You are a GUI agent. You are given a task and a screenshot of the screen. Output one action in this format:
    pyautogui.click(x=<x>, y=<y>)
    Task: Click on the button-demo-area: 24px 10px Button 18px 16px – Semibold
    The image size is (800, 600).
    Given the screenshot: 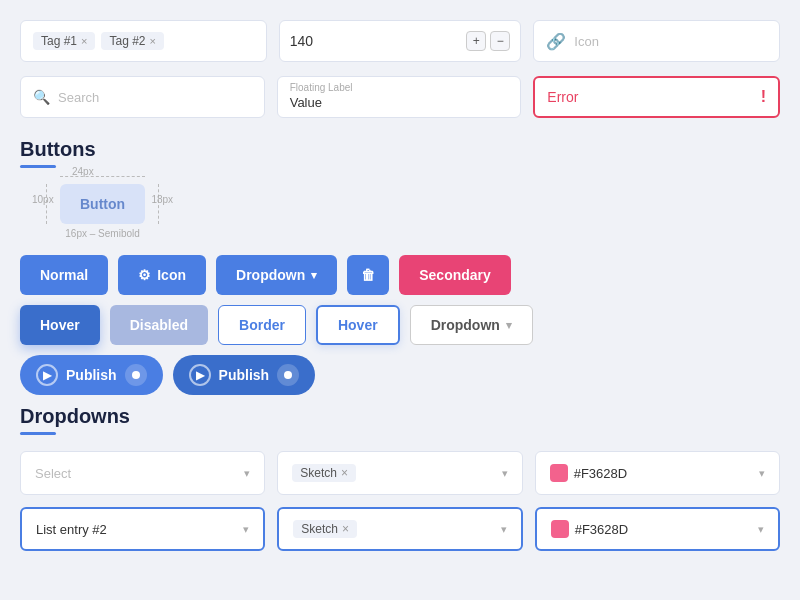 What is the action you would take?
    pyautogui.click(x=102, y=212)
    